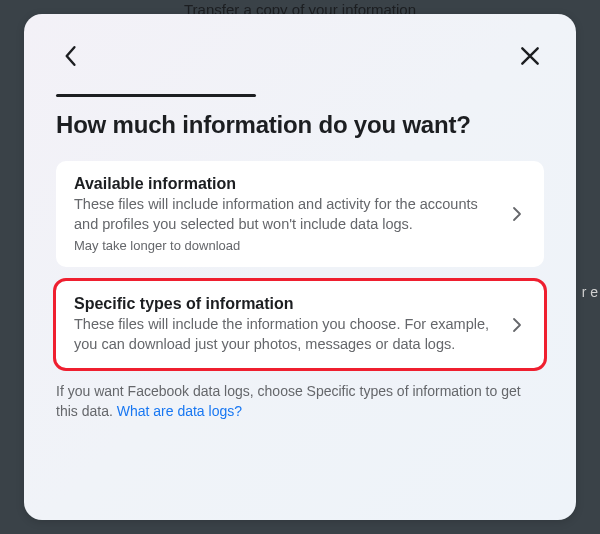  Describe the element at coordinates (180, 411) in the screenshot. I see `data-logs-link: What are data logs?` at that location.